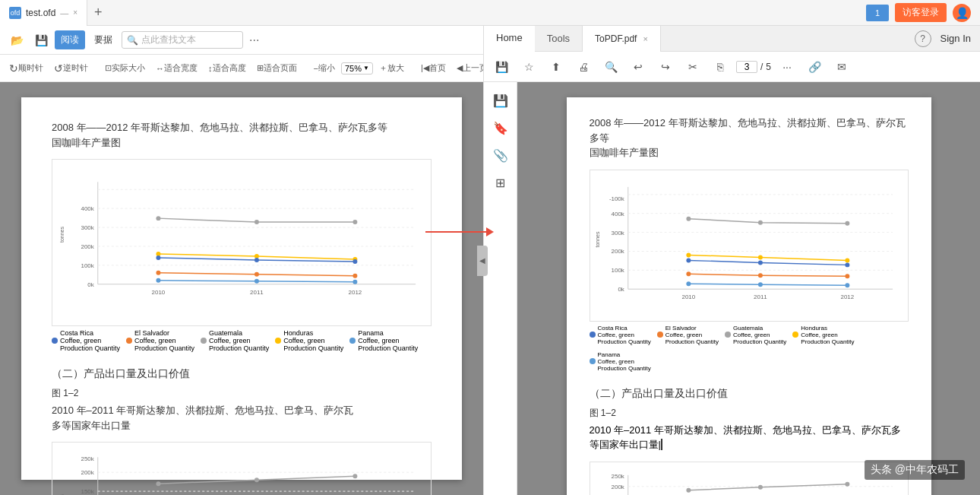 This screenshot has height=495, width=980. I want to click on prev-page-icon: ◀, so click(460, 68).